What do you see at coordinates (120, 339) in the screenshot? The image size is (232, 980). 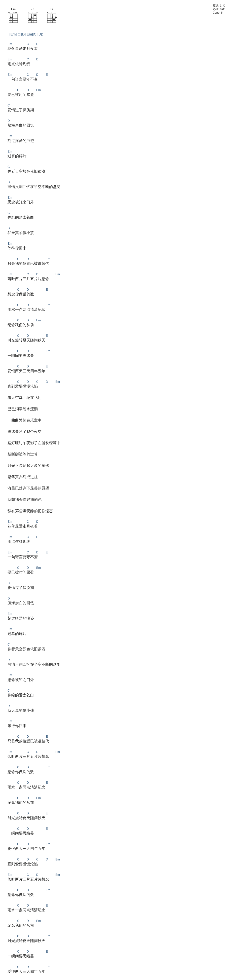 I see `lyric-line: CDEm时光旋转夏天随间秋天` at bounding box center [120, 339].